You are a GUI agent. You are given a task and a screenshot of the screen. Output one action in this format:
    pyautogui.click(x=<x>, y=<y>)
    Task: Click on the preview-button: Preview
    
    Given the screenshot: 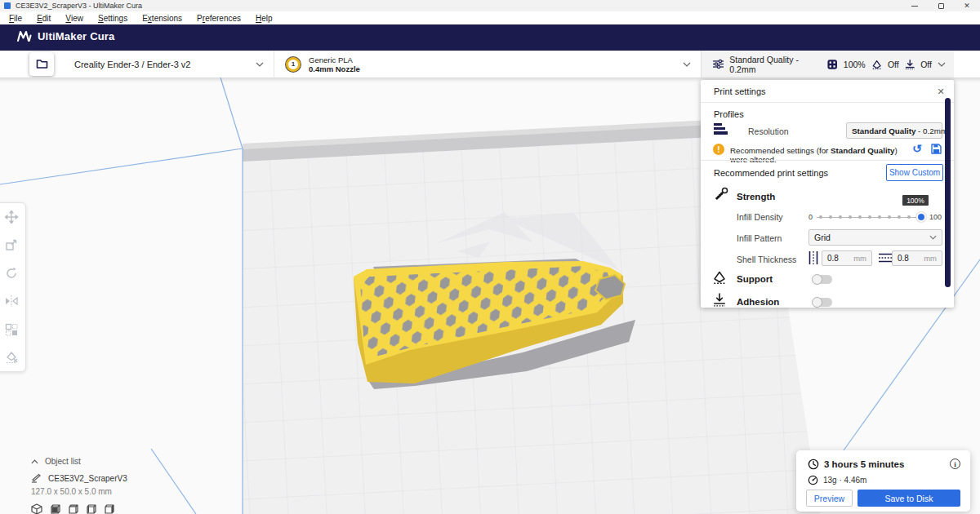 What is the action you would take?
    pyautogui.click(x=830, y=498)
    